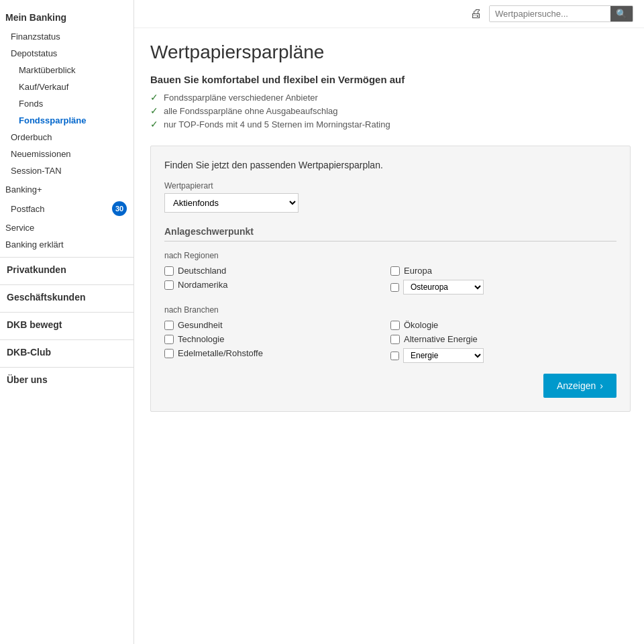 Image resolution: width=644 pixels, height=644 pixels. I want to click on checkbox-technologie: Technologie, so click(278, 339).